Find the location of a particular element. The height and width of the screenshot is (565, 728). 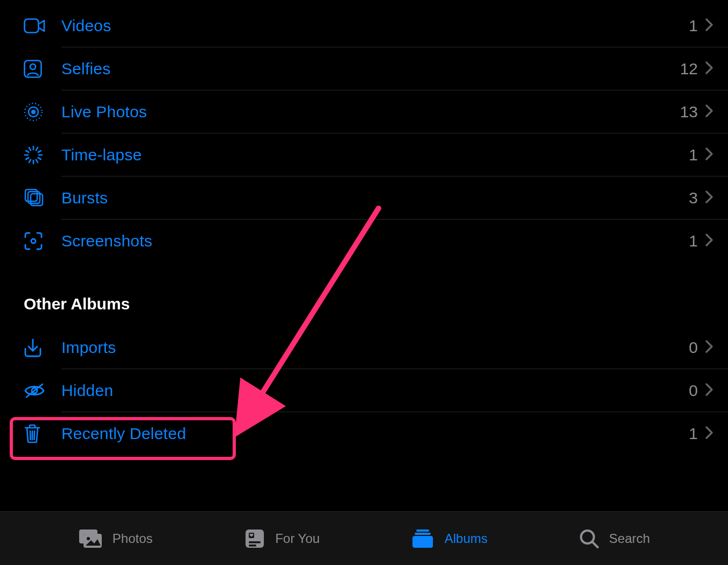

imports-icon is located at coordinates (43, 348).